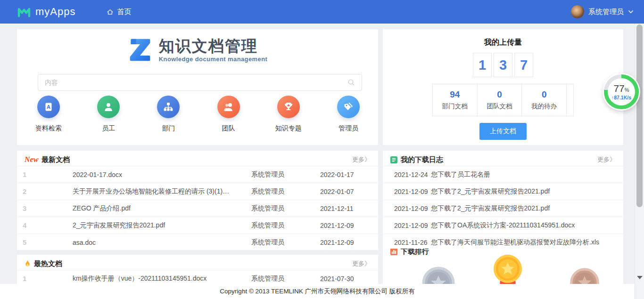 The image size is (644, 299). Describe the element at coordinates (213, 46) in the screenshot. I see `page-title: 知识文档管理` at that location.